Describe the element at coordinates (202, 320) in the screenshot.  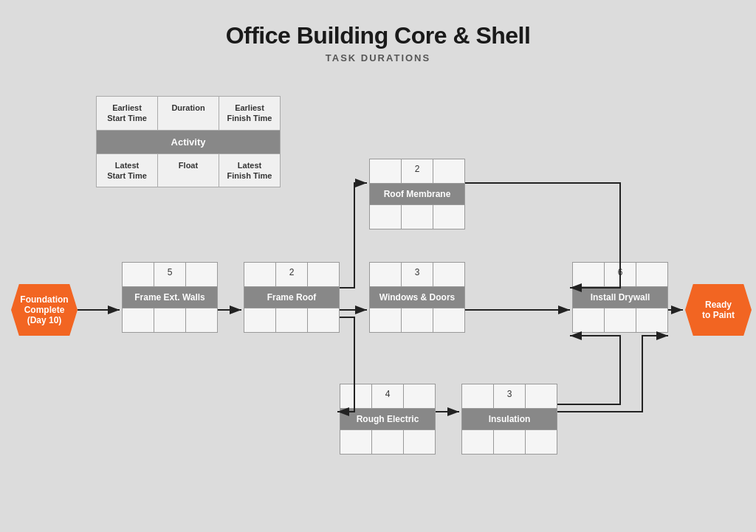
I see `node-frame-walls-lft` at that location.